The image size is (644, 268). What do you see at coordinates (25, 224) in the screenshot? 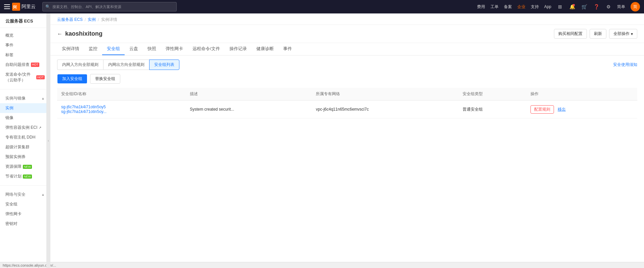
I see `sidebar-item-keypair: 密钥对` at bounding box center [25, 224].